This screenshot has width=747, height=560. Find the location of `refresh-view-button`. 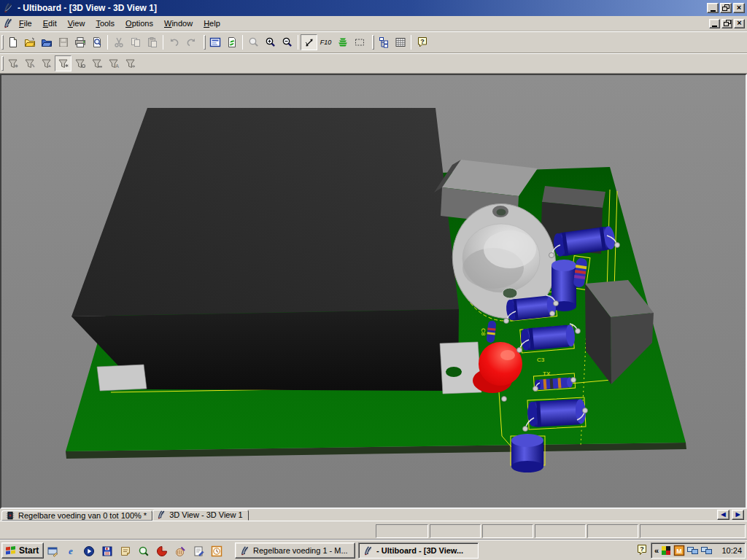

refresh-view-button is located at coordinates (232, 42).